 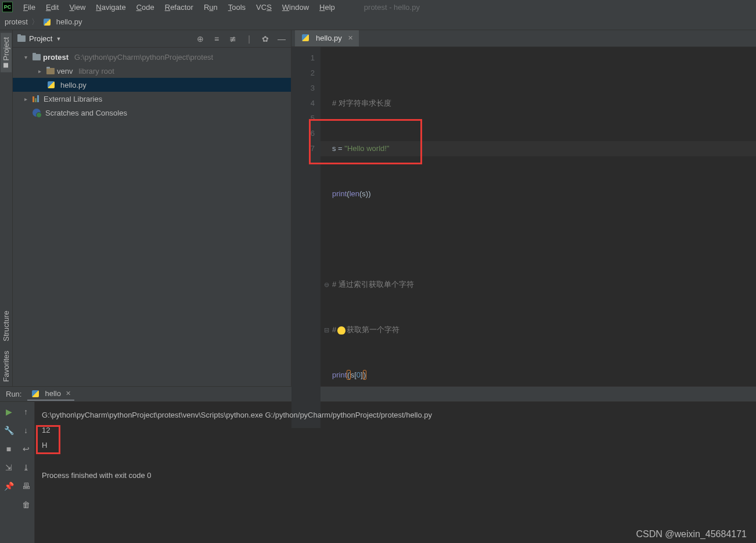 What do you see at coordinates (37, 113) in the screenshot?
I see `scratches-icon` at bounding box center [37, 113].